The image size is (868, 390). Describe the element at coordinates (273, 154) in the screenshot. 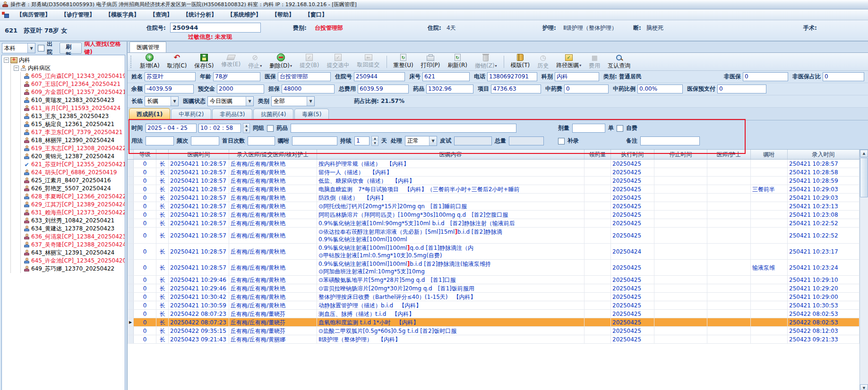

I see `column-header-doctors: 录入医师/提交医师/核对护士` at that location.